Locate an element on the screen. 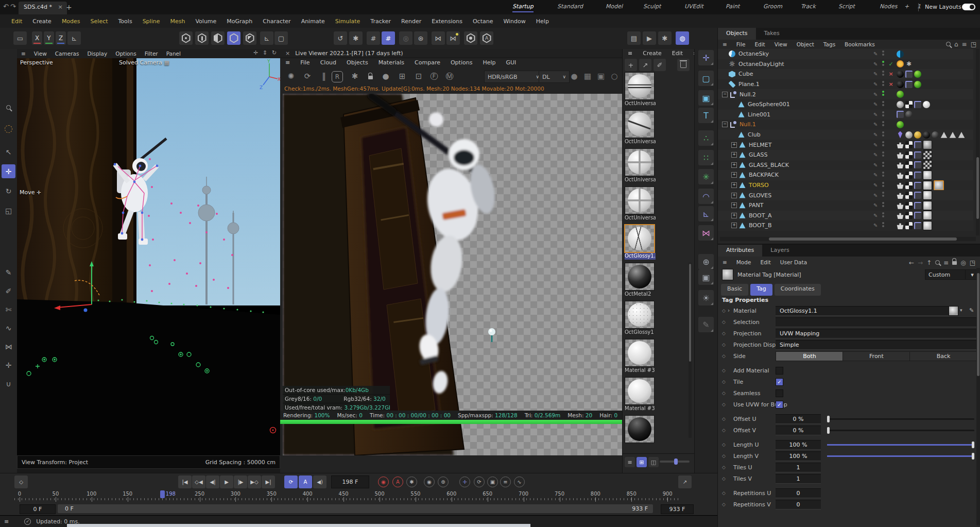  tree-row-plane.1: Plane.1✎× is located at coordinates (846, 84).